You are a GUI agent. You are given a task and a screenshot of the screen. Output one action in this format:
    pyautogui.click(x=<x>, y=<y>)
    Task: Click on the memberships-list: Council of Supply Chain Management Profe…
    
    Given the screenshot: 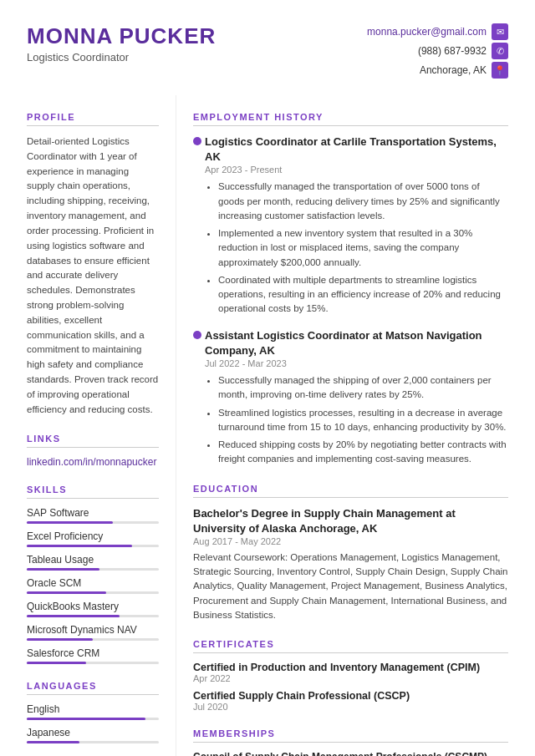 What is the action you would take?
    pyautogui.click(x=351, y=753)
    